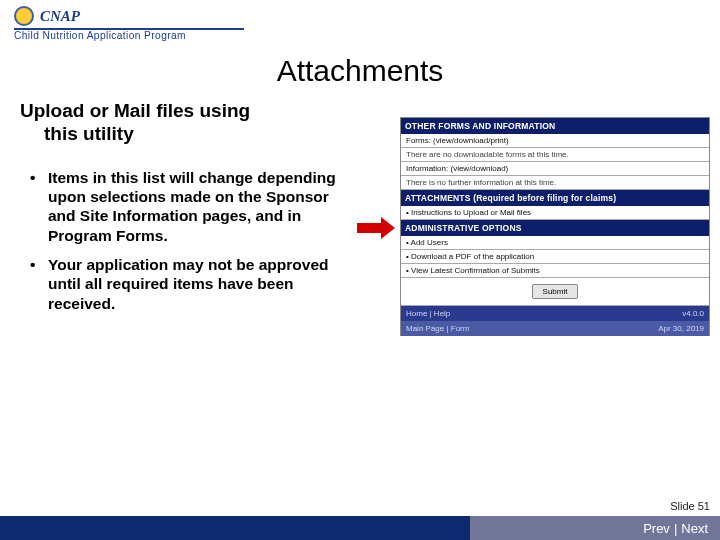  What do you see at coordinates (135, 110) in the screenshot?
I see `subhead-line1: Upload or Mail files using` at bounding box center [135, 110].